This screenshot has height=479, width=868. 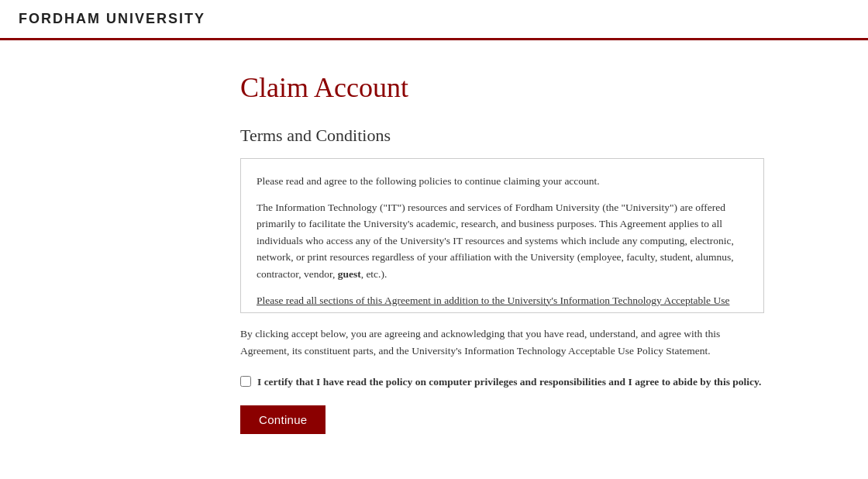 What do you see at coordinates (434, 20) in the screenshot?
I see `site-header: FORDHAM UNIVERSITY` at bounding box center [434, 20].